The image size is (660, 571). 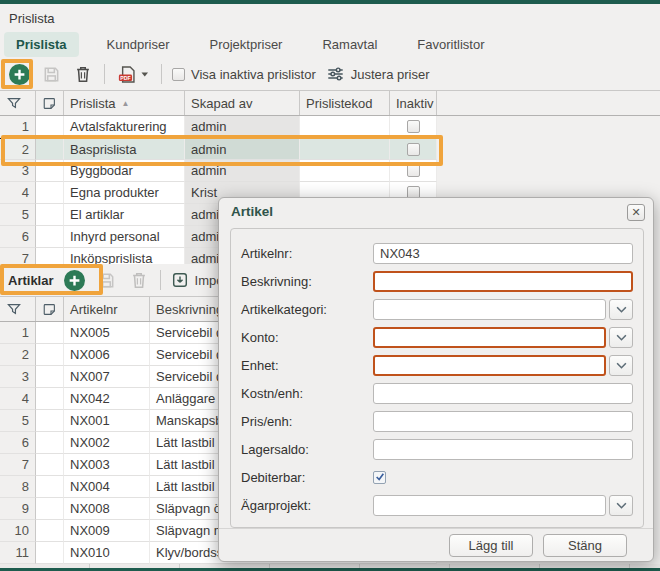 What do you see at coordinates (50, 103) in the screenshot?
I see `note-header-cell` at bounding box center [50, 103].